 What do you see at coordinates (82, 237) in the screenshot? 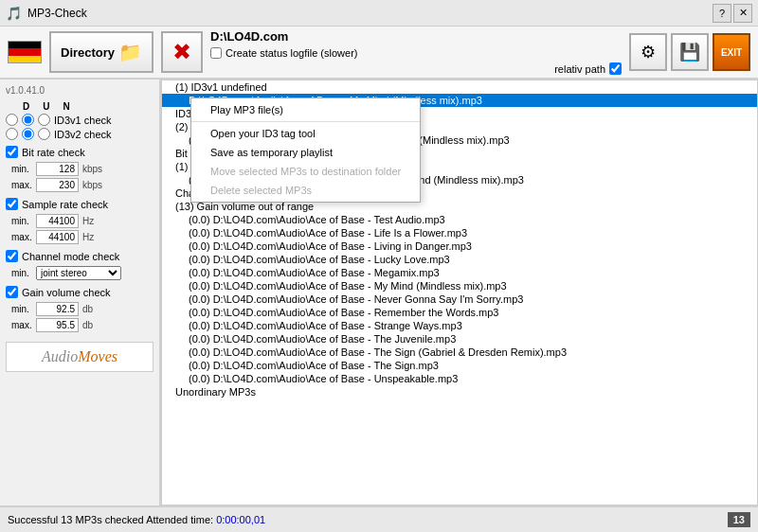
I see `samplerate-max-row: max. Hz` at bounding box center [82, 237].